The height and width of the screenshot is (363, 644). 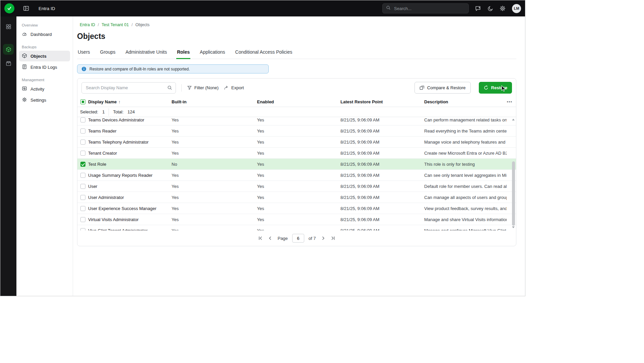 I want to click on tab-applications: Applications, so click(x=212, y=53).